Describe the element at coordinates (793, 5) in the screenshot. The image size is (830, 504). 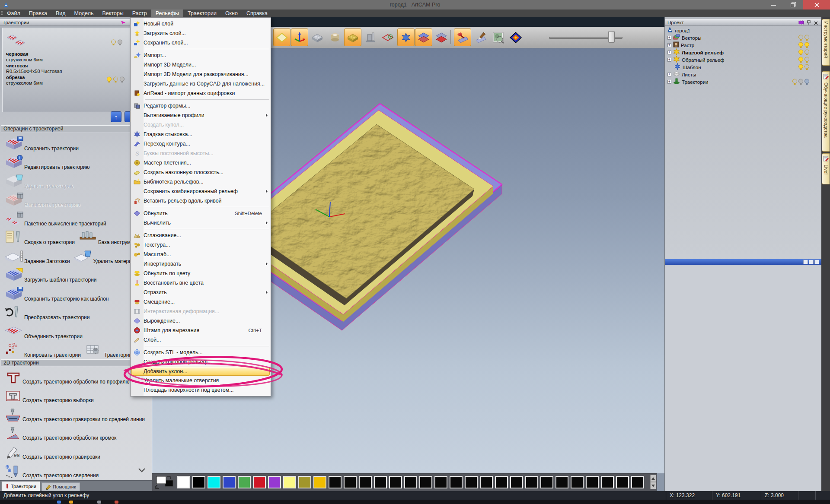
I see `restore-button` at that location.